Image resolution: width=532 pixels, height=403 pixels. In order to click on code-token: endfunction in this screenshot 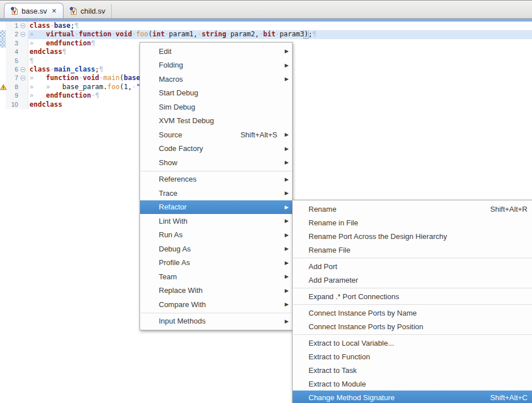, I will do `click(68, 95)`.